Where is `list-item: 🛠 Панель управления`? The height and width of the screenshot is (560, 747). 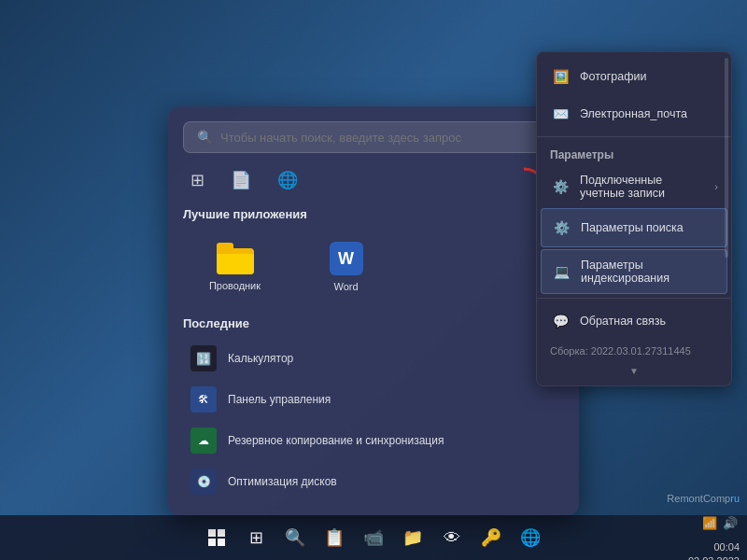
list-item: 🛠 Панель управления is located at coordinates (374, 399).